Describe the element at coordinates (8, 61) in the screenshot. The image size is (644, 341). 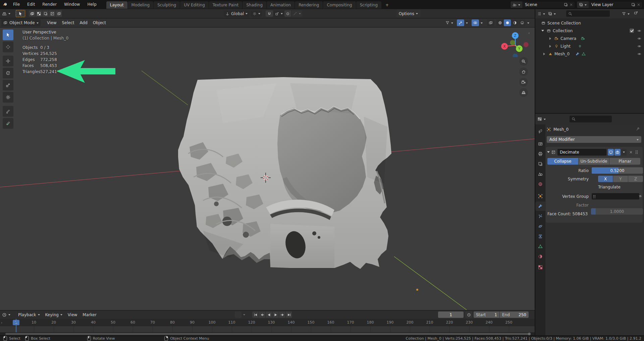
I see `tool-move` at that location.